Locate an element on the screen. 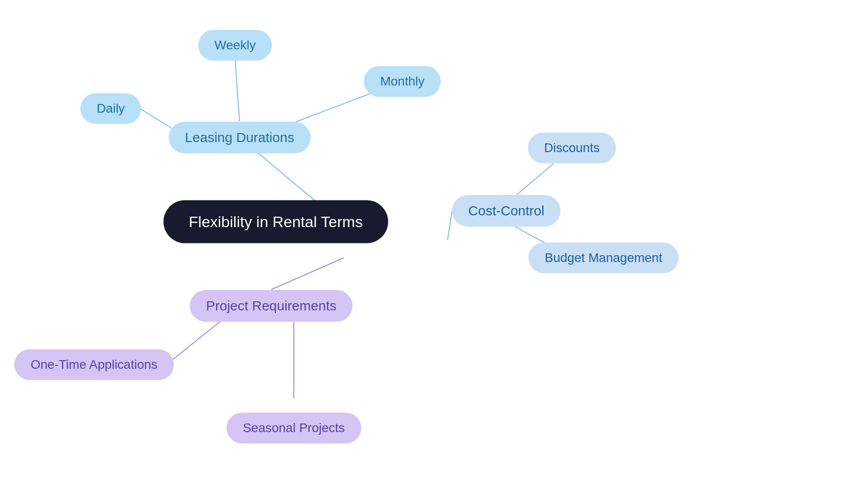  monthly-node: Monthly is located at coordinates (402, 81).